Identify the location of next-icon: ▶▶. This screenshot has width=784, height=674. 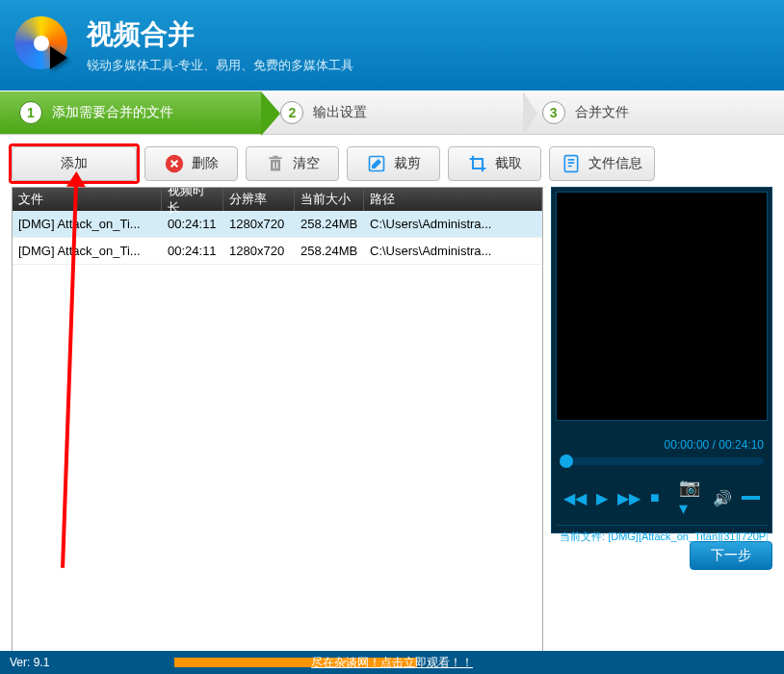
(629, 499).